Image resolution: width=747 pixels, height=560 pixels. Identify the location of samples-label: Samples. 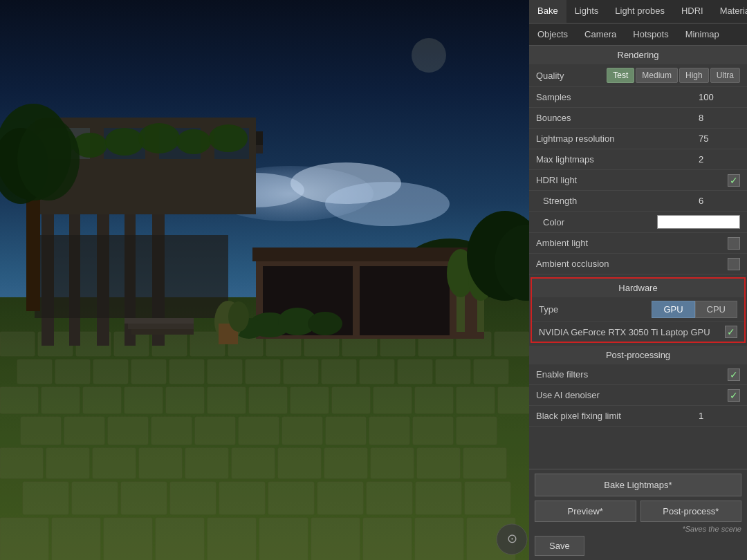
(617, 97).